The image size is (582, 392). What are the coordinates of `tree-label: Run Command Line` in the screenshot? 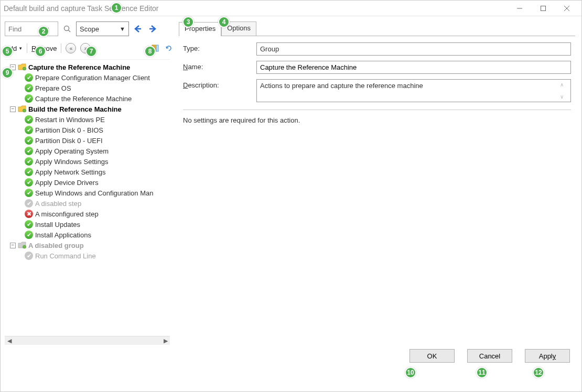 It's located at (66, 256).